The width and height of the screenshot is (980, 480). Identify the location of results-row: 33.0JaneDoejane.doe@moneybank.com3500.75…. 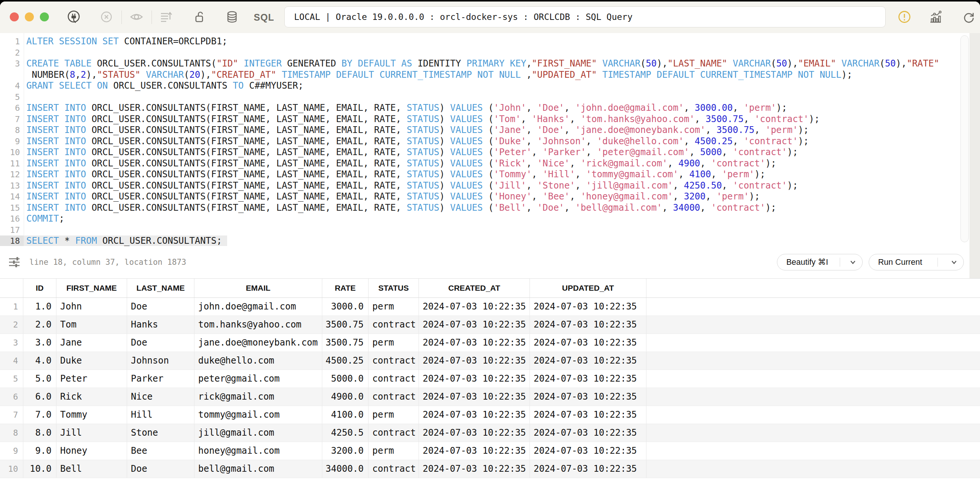
(490, 343).